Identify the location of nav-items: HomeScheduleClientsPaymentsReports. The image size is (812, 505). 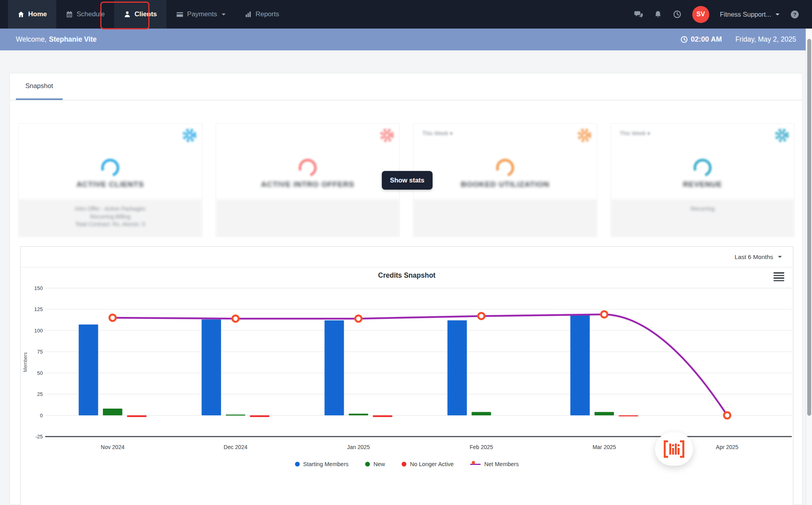
(148, 14).